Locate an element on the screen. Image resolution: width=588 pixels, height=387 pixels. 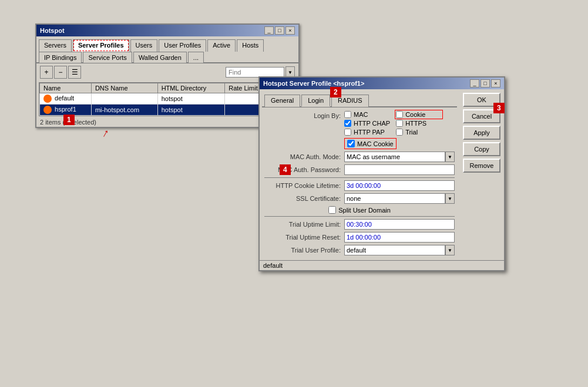
login-checkboxes: MAC Cookie HTTP CHAP HTTPS is located at coordinates (393, 123).